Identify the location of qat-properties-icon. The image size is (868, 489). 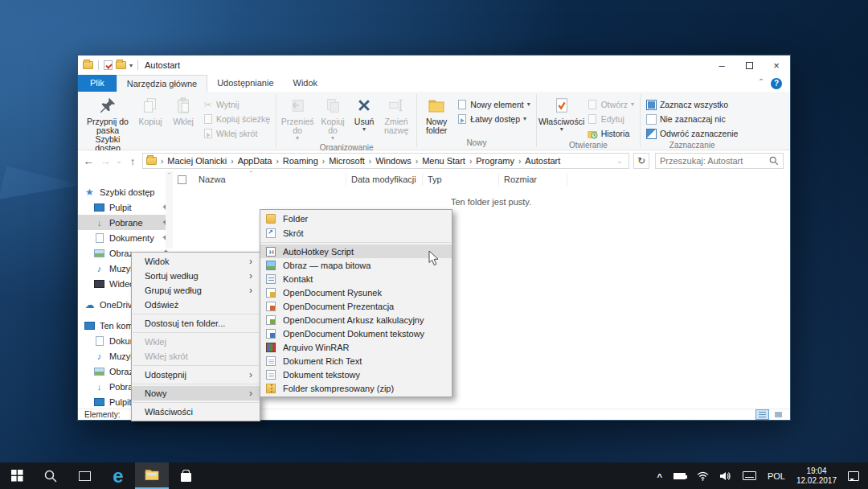
(108, 65).